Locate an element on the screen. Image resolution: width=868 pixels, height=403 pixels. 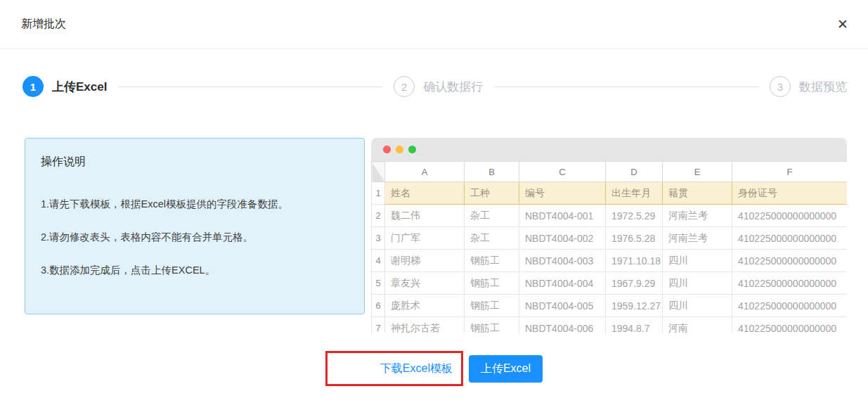
cell: NBDT4004-002 is located at coordinates (562, 238).